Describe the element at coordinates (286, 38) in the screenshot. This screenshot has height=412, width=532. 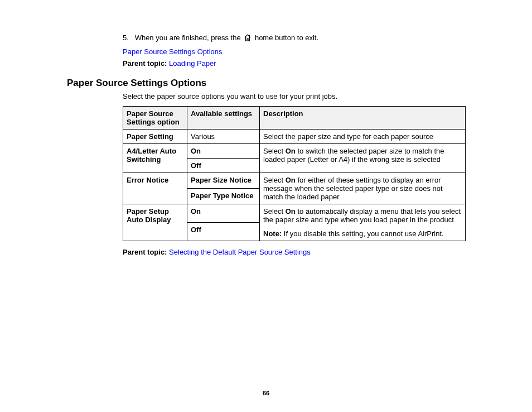
I see `step-text-after: home button to exit.` at that location.